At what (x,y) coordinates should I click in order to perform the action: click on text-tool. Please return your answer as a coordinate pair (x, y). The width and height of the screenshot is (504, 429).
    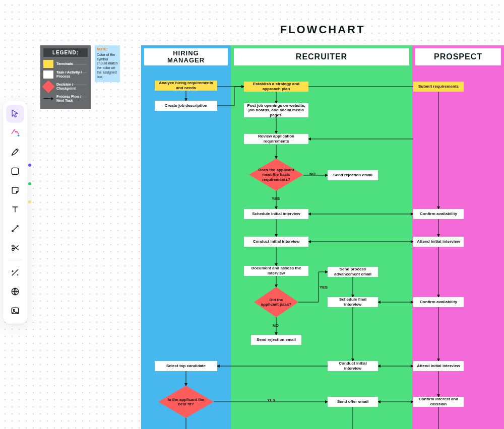
    Looking at the image, I should click on (15, 209).